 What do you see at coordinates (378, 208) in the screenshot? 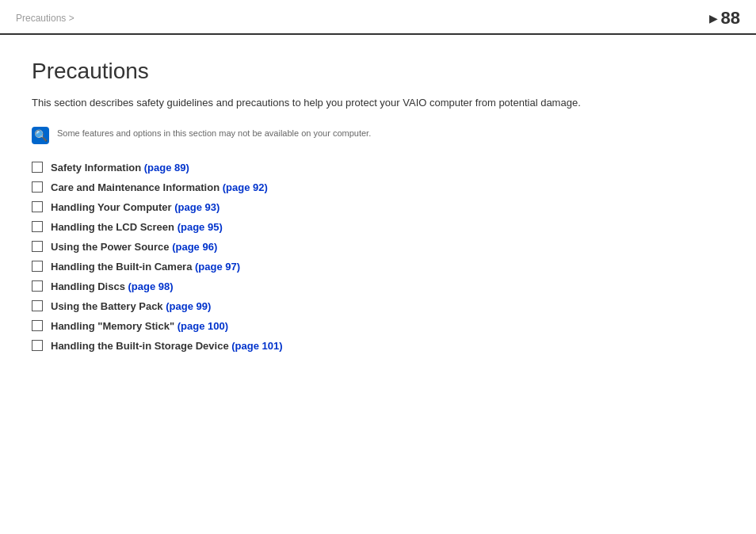
I see `toc-item: Handling Your Computer (page 93)` at bounding box center [378, 208].